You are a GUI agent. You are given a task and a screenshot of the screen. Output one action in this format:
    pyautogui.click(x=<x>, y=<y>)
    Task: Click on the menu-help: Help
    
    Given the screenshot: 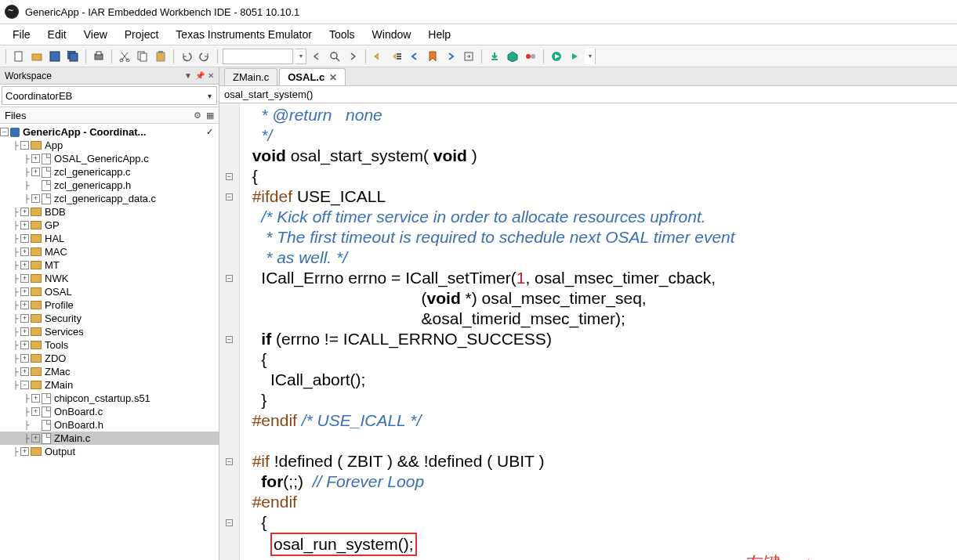 What is the action you would take?
    pyautogui.click(x=439, y=34)
    